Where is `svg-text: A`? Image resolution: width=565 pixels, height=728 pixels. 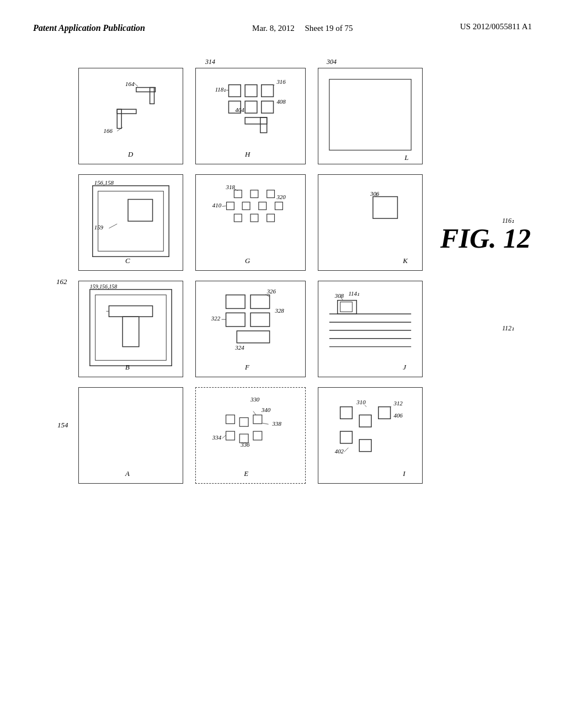
svg-text: A is located at coordinates (127, 474).